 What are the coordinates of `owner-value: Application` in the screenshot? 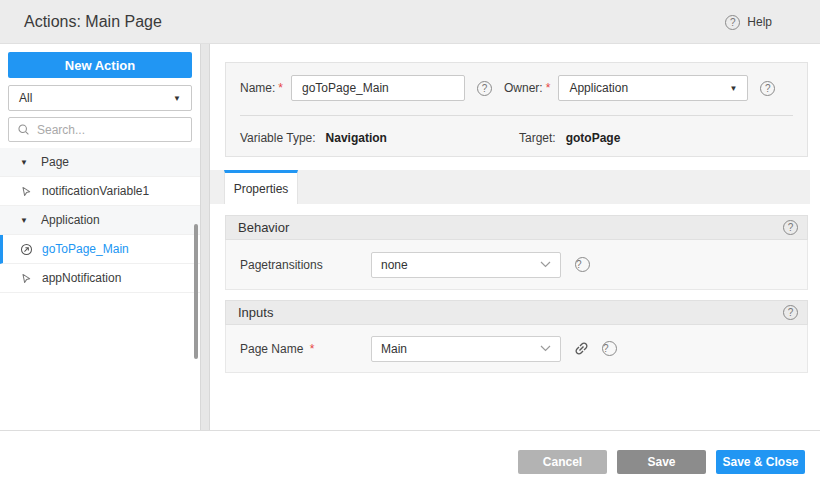 It's located at (598, 88).